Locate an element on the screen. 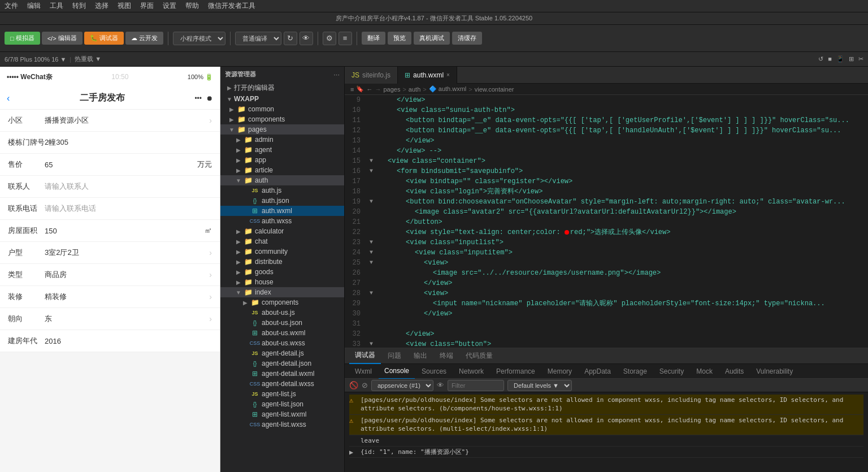 Image resolution: width=868 pixels, height=472 pixels. filter-input is located at coordinates (476, 386).